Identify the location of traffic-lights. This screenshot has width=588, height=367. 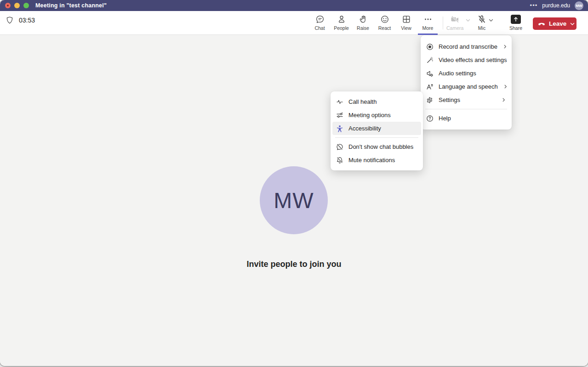
(17, 6).